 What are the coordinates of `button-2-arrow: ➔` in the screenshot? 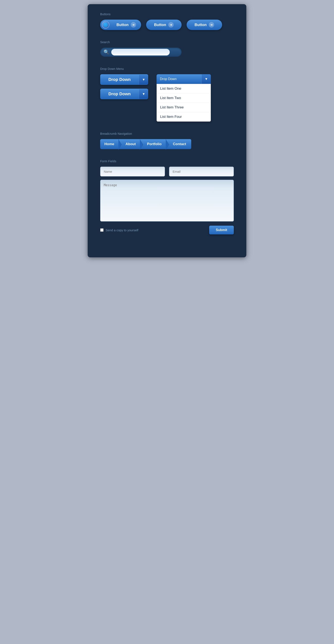 It's located at (171, 25).